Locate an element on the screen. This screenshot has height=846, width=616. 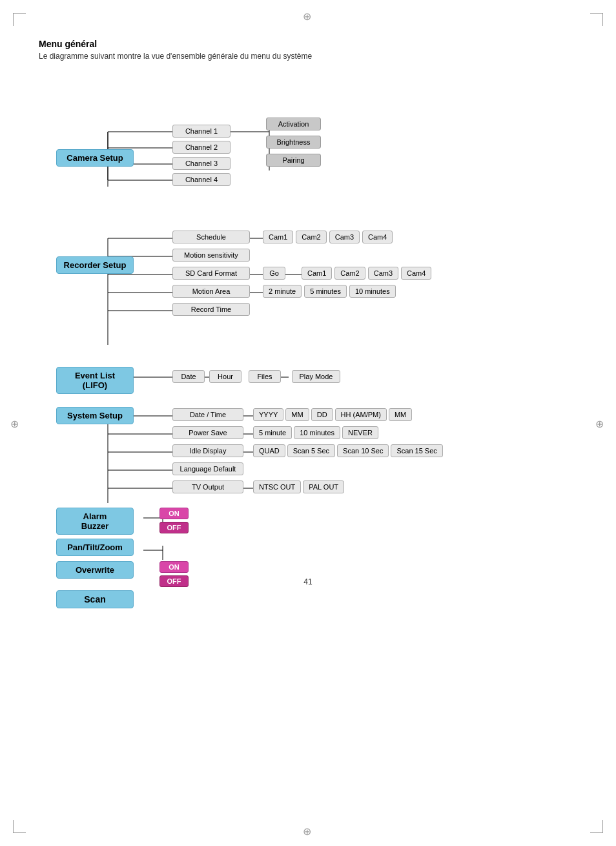
go-box: Go is located at coordinates (274, 273).